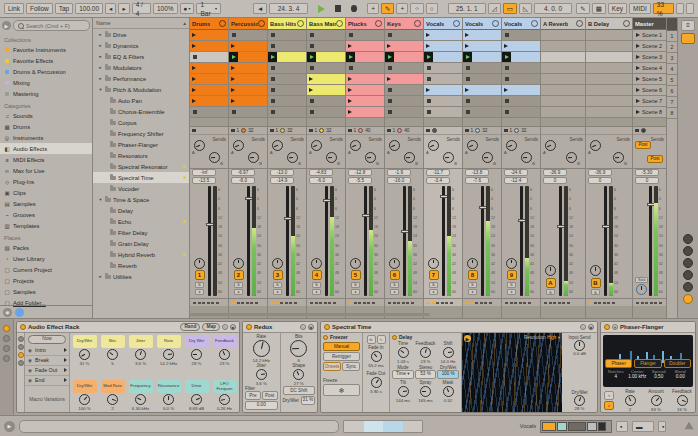 The image size is (698, 436). Describe the element at coordinates (204, 180) in the screenshot. I see `volume-value: -13.5` at that location.